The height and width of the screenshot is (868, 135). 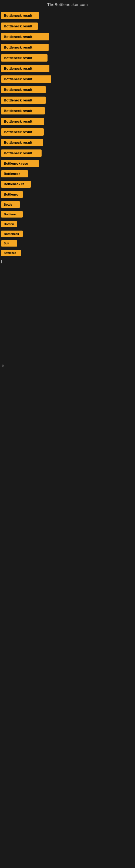 I want to click on list-item: Bottleneck resu, so click(x=68, y=164).